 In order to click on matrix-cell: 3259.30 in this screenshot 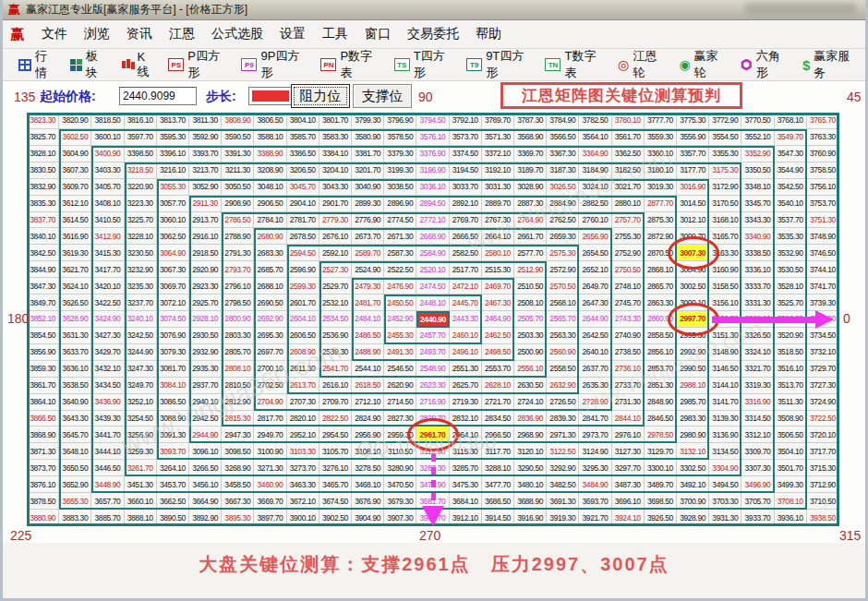, I will do `click(140, 451)`.